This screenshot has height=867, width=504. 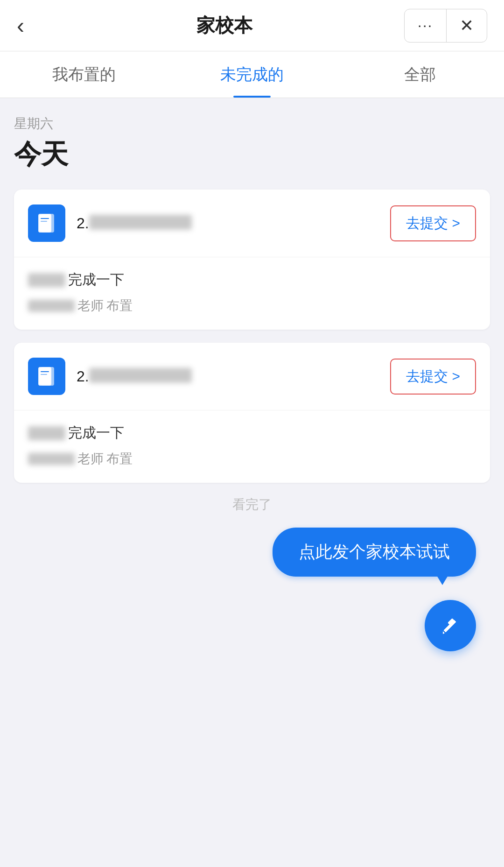 What do you see at coordinates (450, 626) in the screenshot?
I see `fab-button` at bounding box center [450, 626].